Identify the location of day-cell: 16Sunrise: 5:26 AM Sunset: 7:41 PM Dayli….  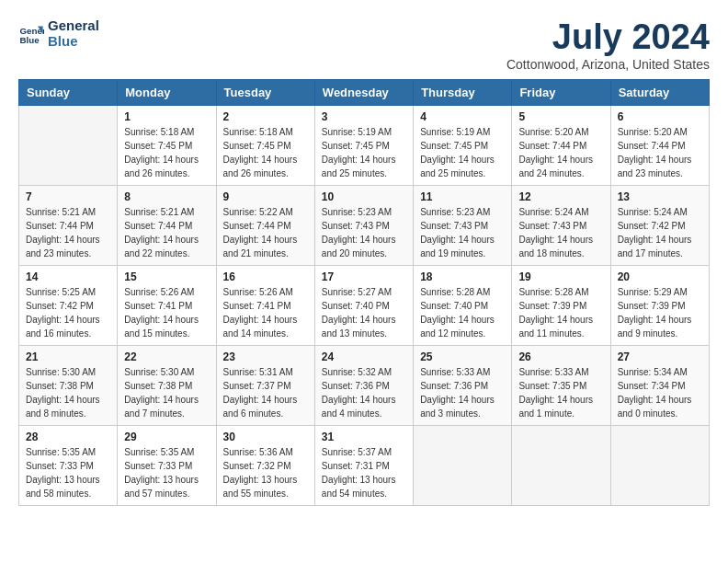
(265, 305).